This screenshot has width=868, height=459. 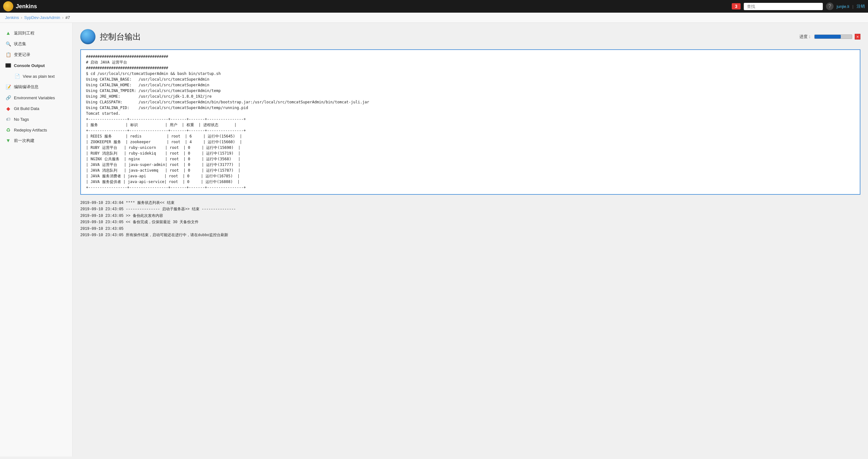 What do you see at coordinates (8, 33) in the screenshot?
I see `arrow-up-icon: ▲` at bounding box center [8, 33].